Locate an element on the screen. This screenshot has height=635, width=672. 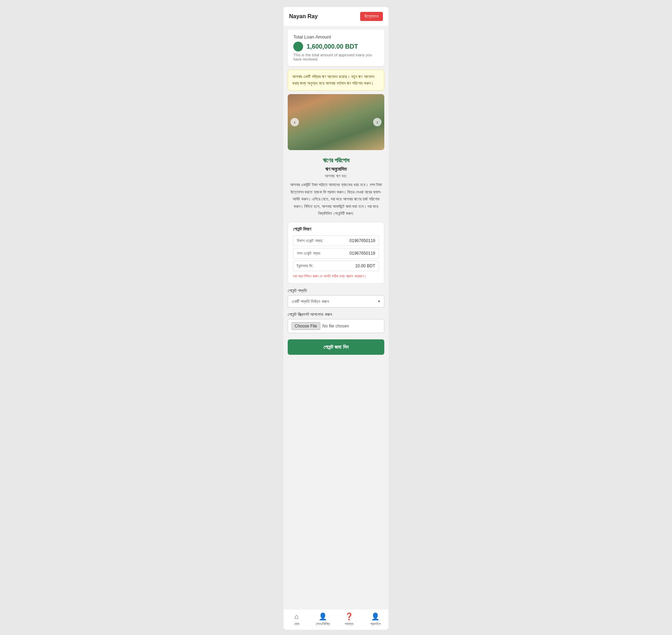
warning-banner: আপনার একটি সক্রিয় ঋণ আবেদন রয়েছে। নতুন… is located at coordinates (336, 80).